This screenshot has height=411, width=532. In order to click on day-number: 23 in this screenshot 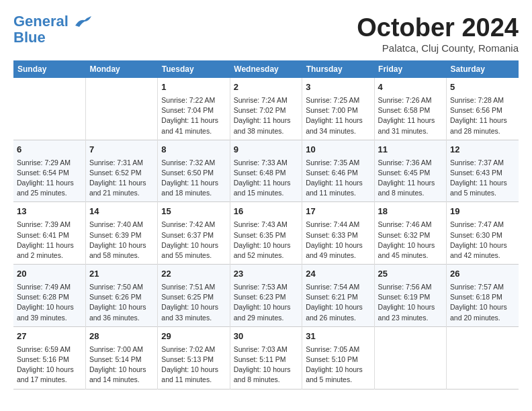, I will do `click(266, 274)`.